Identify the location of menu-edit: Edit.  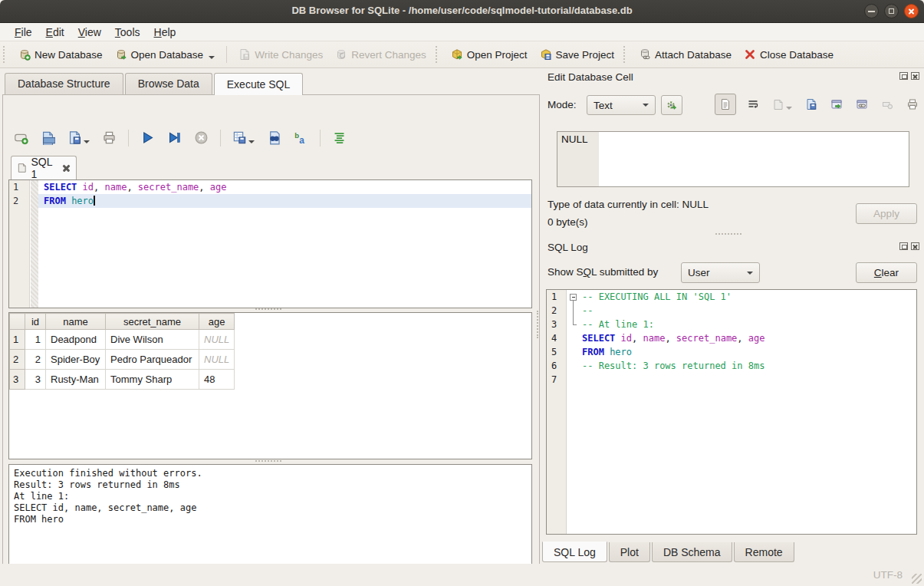
(55, 32).